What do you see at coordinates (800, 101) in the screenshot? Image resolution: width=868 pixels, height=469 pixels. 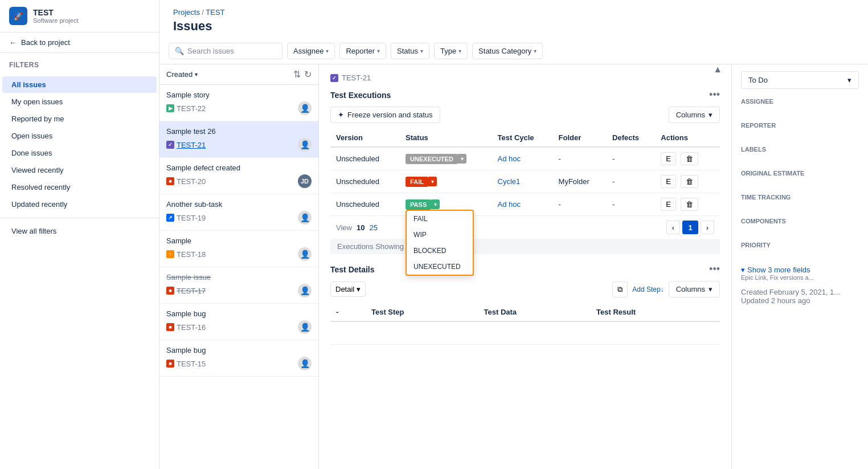 I see `assignee-label: Assignee` at bounding box center [800, 101].